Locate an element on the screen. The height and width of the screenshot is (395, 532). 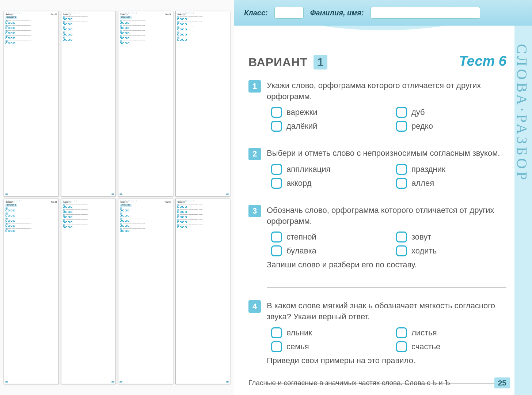
variant-word: ВАРИАНТ is located at coordinates (278, 62).